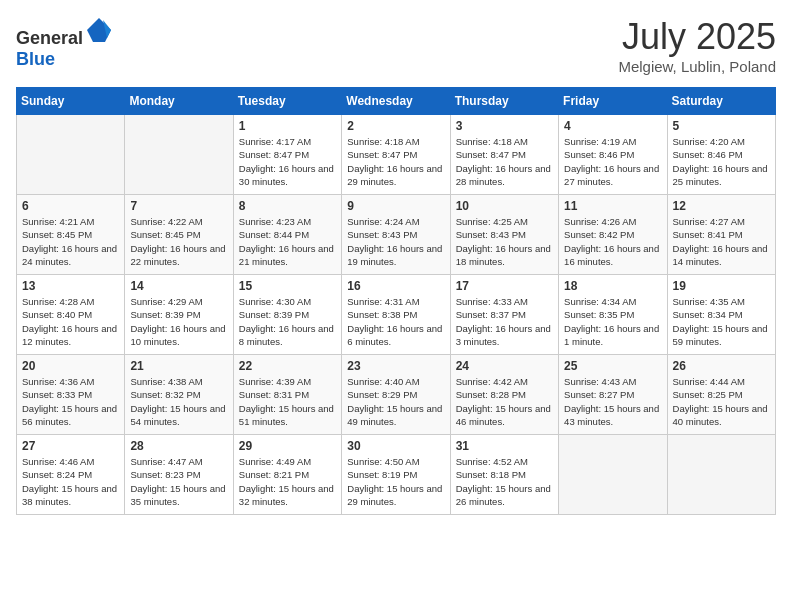 This screenshot has width=792, height=612. I want to click on calendar-cell: 6Sunrise: 4:21 AM Sunset: 8:45 PM Daylig…, so click(71, 235).